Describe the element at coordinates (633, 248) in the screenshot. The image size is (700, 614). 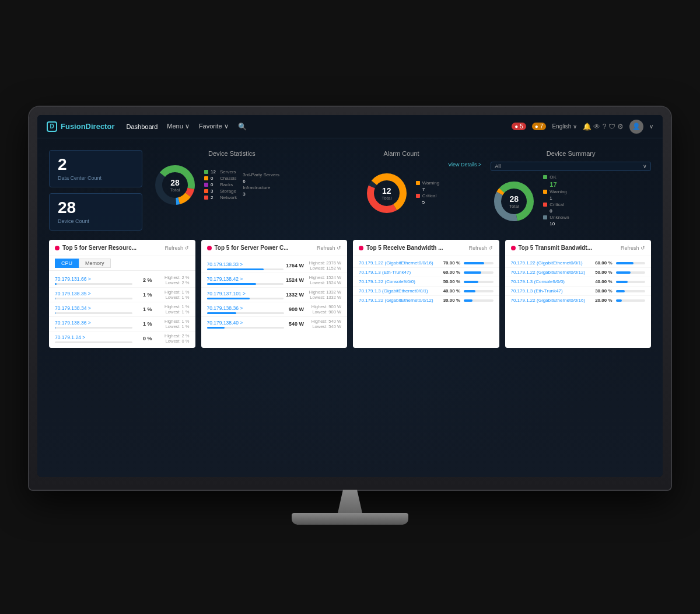
I see `transmit-bandwidth-refresh: Refresh ↺` at that location.